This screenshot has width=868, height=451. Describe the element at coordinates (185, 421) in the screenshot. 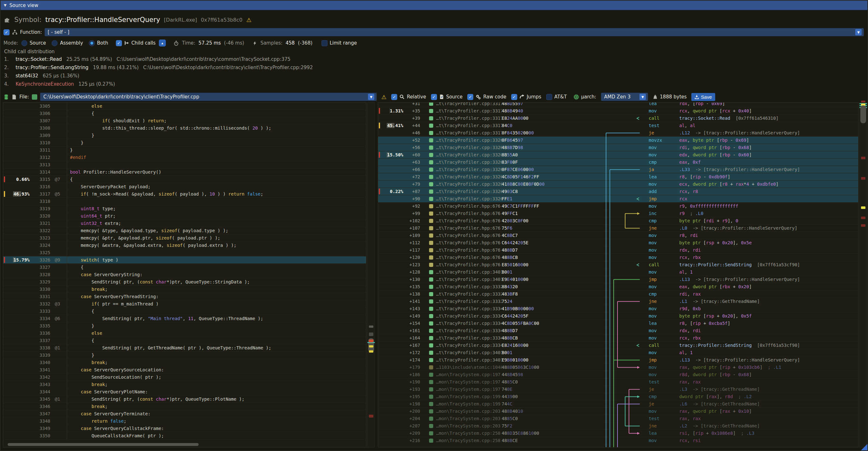

I see `source-line: 3348 return false;` at that location.